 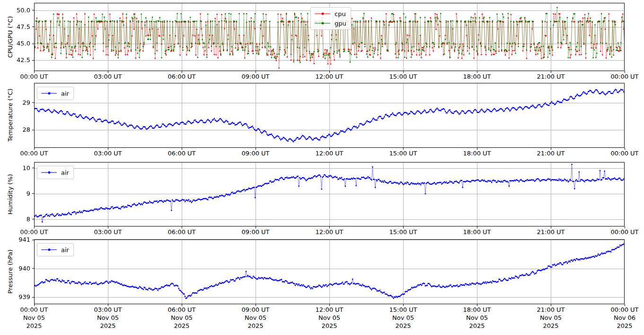 What do you see at coordinates (19, 240) in the screenshot?
I see `y-tick-label: 941` at bounding box center [19, 240].